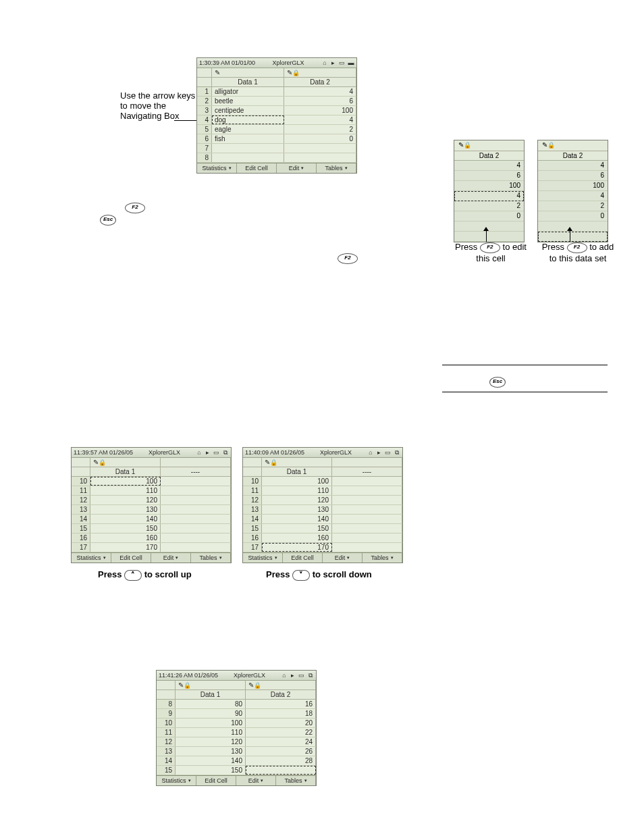 Image resolution: width=644 pixels, height=834 pixels. I want to click on table-row: 10100, so click(151, 481).